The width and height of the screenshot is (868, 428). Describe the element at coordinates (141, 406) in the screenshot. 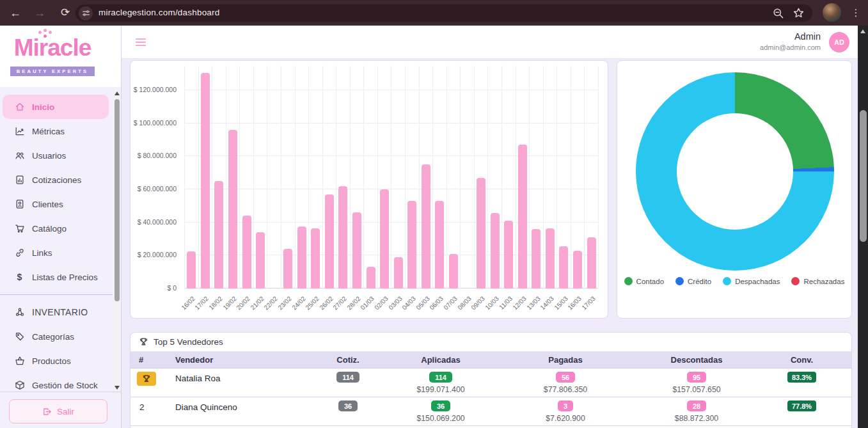

I see `rank-number: 2` at that location.